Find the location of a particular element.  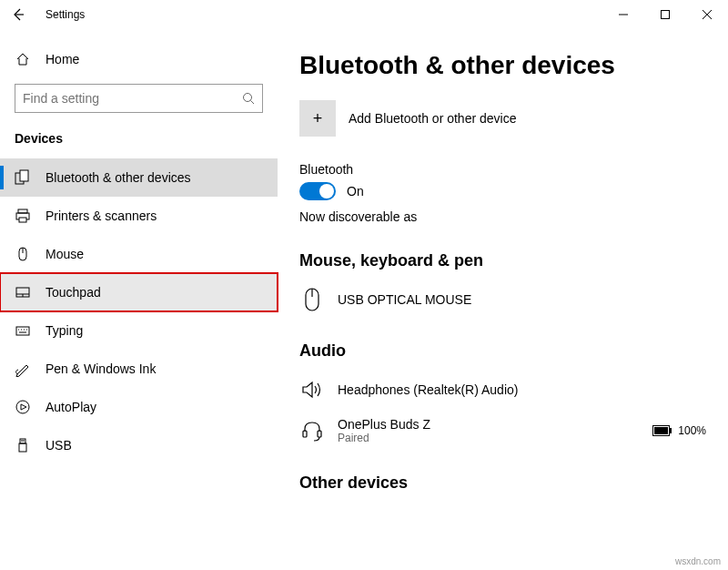

bluetooth-devices-icon is located at coordinates (23, 178).